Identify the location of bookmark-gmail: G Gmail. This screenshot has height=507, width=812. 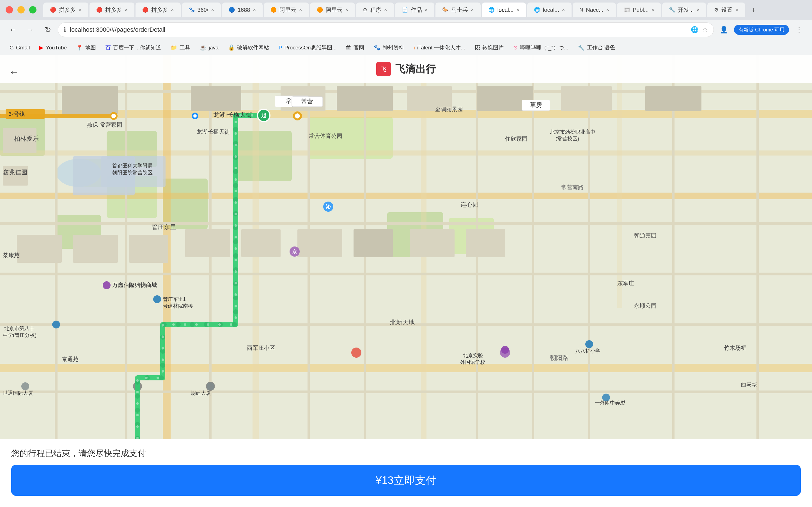
(19, 48).